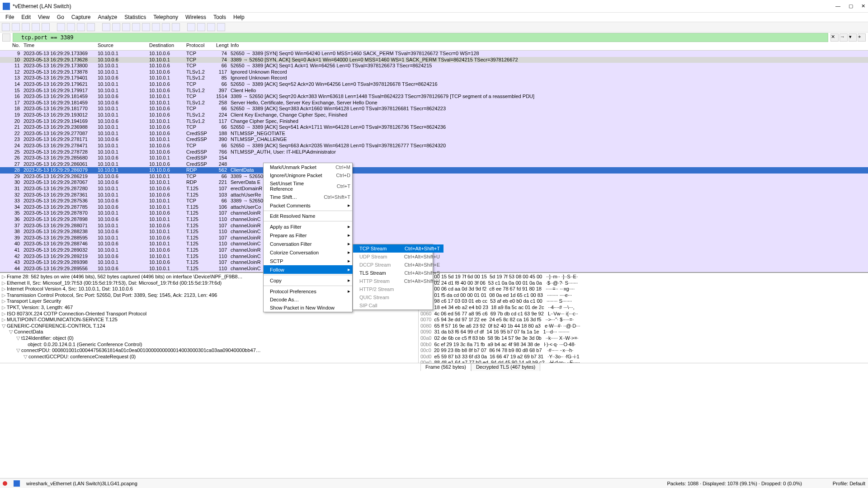 The image size is (868, 488). What do you see at coordinates (643, 301) in the screenshot?
I see `hex-row: 0040 98 c6 17 03 03 01 eb cc 53 af eb e0…` at bounding box center [643, 301].